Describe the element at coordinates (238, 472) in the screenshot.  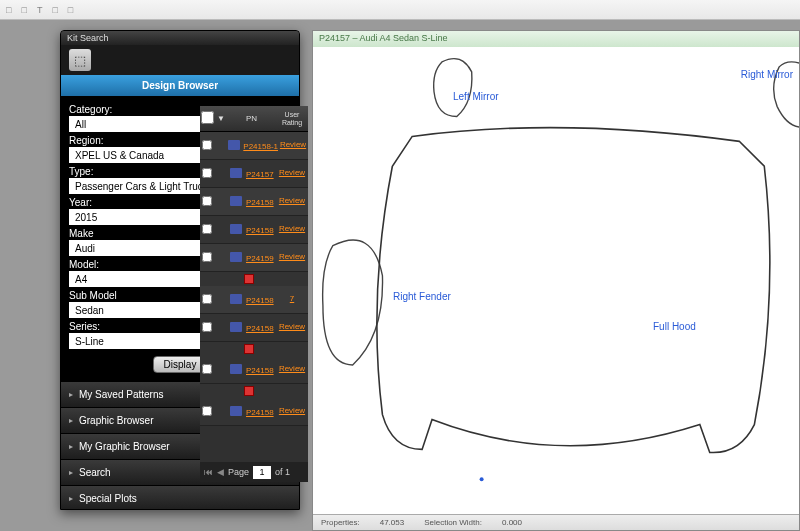
I see `pager-page-label: Page` at that location.